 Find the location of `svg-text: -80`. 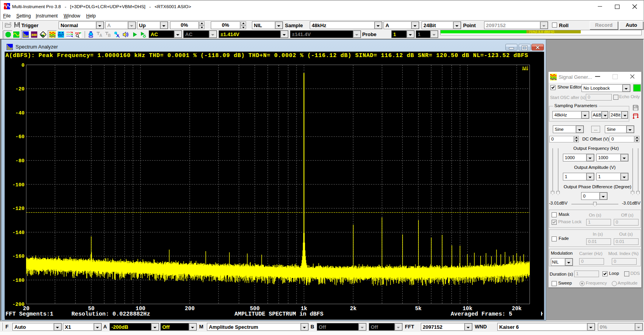

svg-text: -80 is located at coordinates (20, 161).